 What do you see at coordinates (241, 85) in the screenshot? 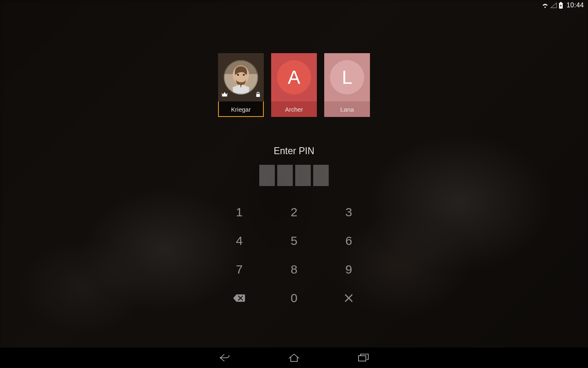
I see `profile-card-kriegar: Kriegar` at bounding box center [241, 85].